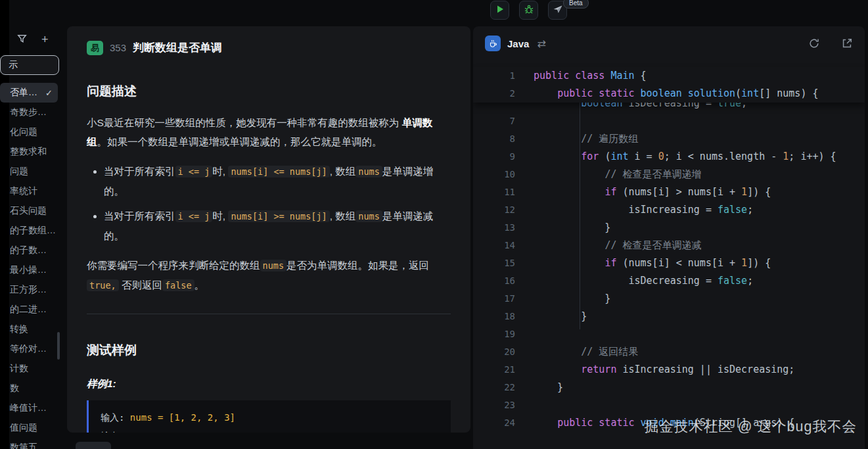 The image size is (868, 449). What do you see at coordinates (669, 121) in the screenshot?
I see `code-line-inner: 7` at bounding box center [669, 121].